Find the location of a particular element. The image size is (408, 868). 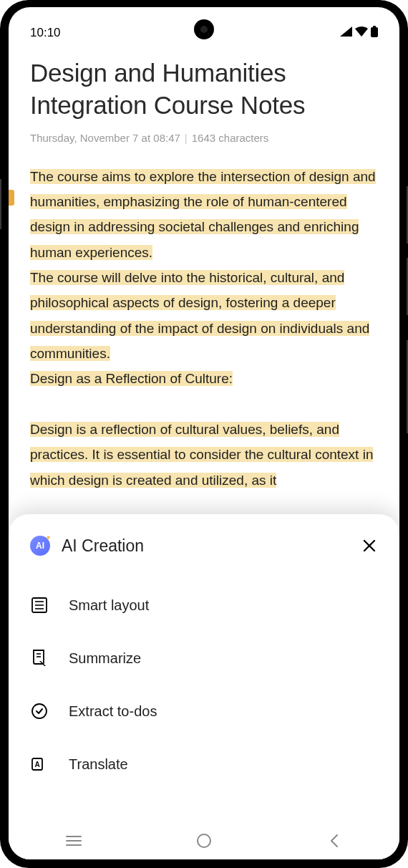

status-right-icons is located at coordinates (359, 33).